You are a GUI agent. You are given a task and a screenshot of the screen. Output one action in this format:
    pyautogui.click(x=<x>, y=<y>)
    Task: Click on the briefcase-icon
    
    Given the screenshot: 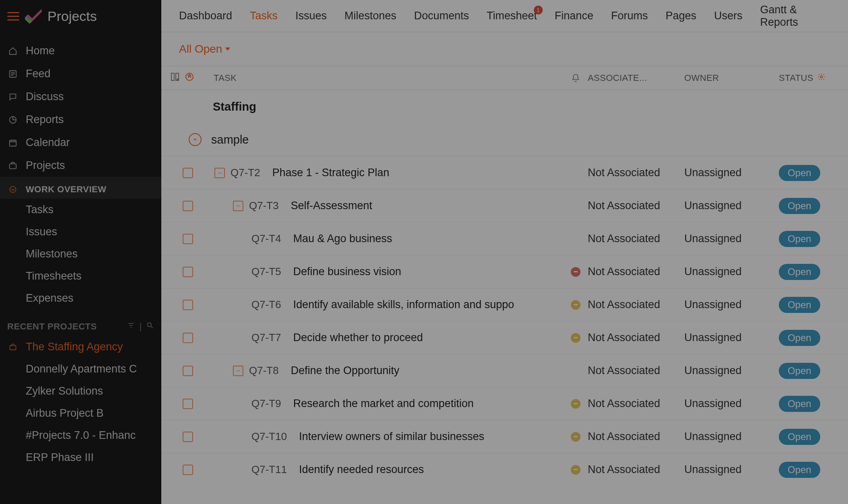 What is the action you would take?
    pyautogui.click(x=13, y=347)
    